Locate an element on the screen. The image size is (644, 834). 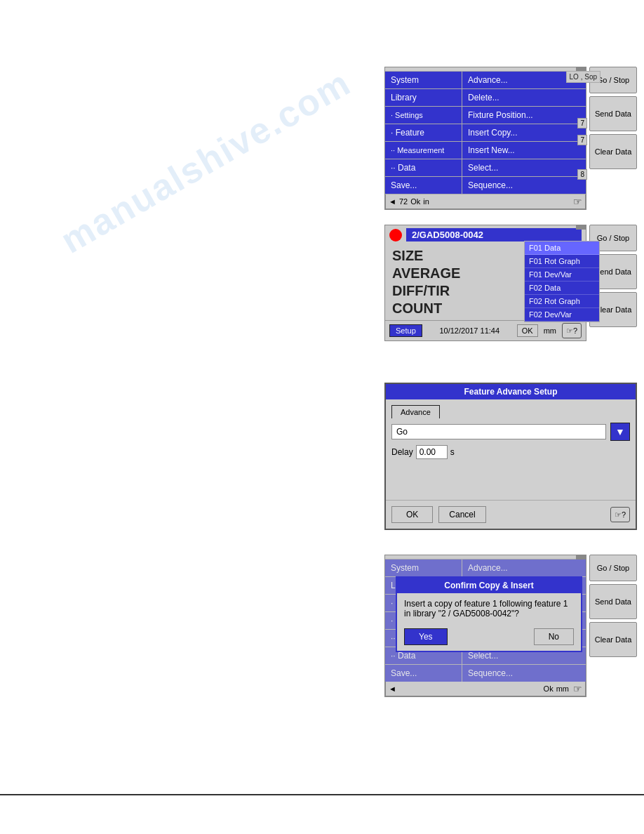
panel4: System Advance... Libr... · Se... · Fe..… is located at coordinates (485, 626).